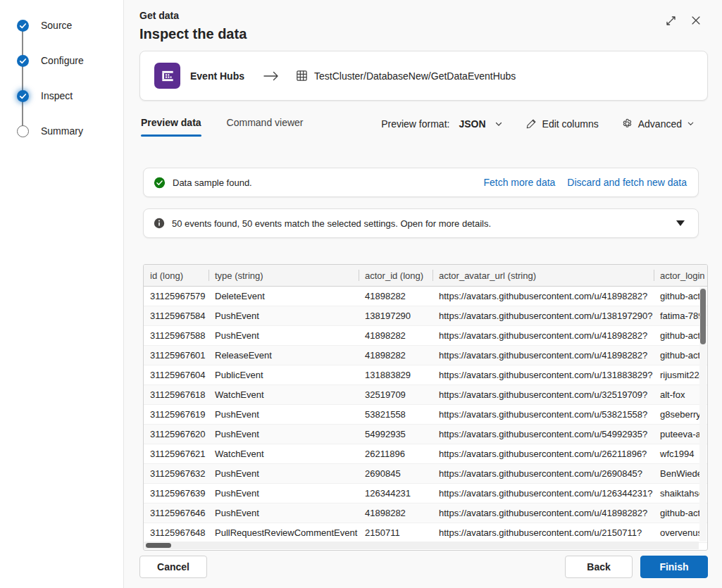  I want to click on horizontal-scrollbar, so click(421, 545).